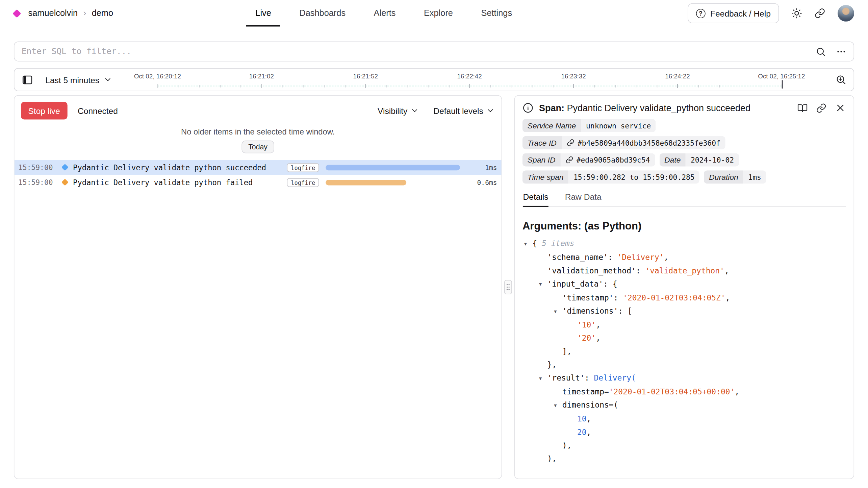 The width and height of the screenshot is (868, 488). Describe the element at coordinates (684, 406) in the screenshot. I see `tree-line: ▾dimensions=(` at that location.